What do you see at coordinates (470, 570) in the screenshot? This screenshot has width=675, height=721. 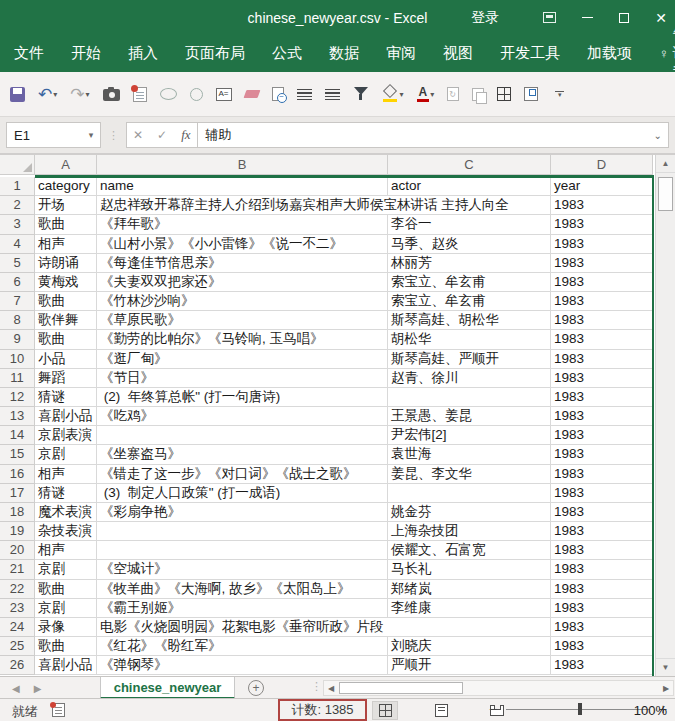 I see `cell: 马长礼` at bounding box center [470, 570].